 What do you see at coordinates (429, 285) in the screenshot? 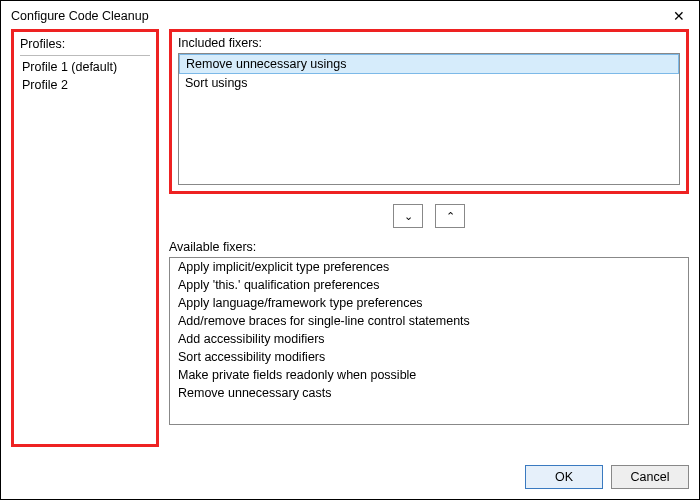
I see `available-fixer-item: Apply 'this.' qualification preferences` at bounding box center [429, 285].